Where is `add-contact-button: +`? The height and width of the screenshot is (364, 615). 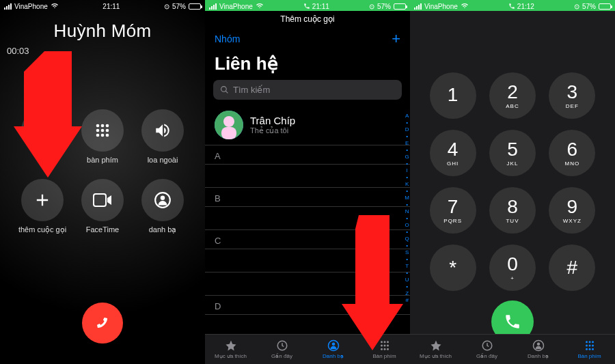
add-contact-button: + is located at coordinates (396, 39).